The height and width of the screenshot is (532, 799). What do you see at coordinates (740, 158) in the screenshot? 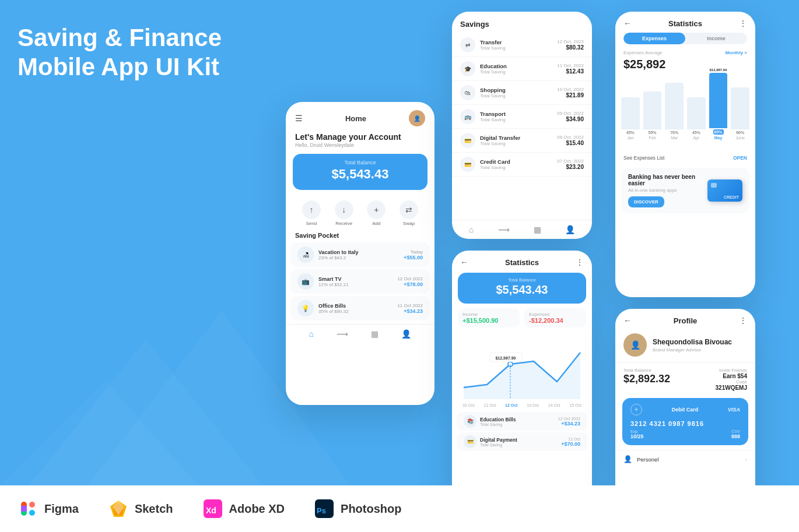
I see `see-expenses-open: OPEN` at bounding box center [740, 158].